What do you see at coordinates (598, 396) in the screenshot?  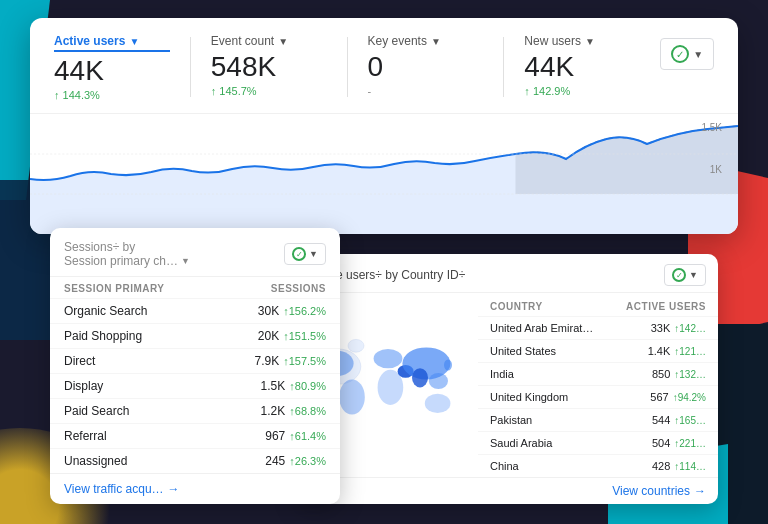 I see `country-rows: United Arab Emirat… 33K ↑142… United Sta…` at bounding box center [598, 396].